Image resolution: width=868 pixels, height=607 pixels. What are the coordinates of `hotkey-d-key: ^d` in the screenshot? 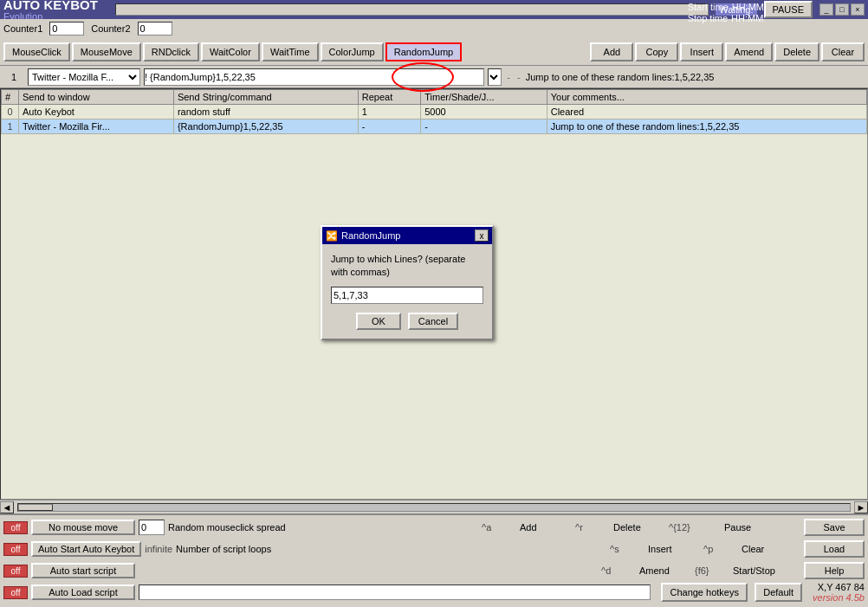 It's located at (619, 571).